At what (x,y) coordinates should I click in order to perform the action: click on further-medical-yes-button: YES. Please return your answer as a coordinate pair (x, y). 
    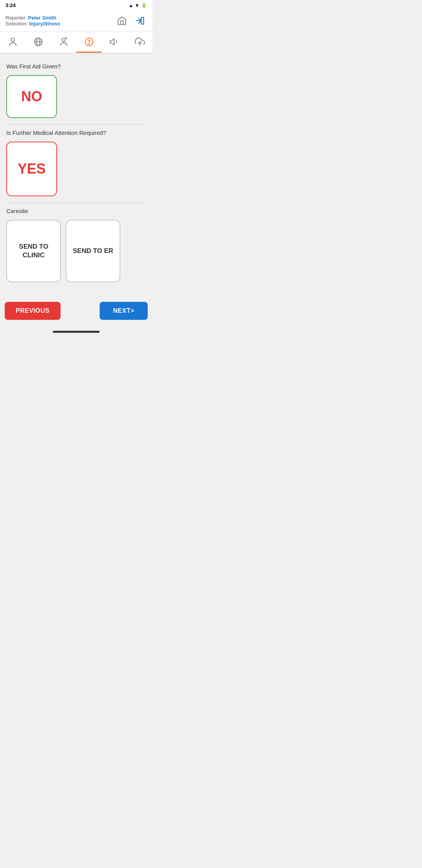
    Looking at the image, I should click on (32, 169).